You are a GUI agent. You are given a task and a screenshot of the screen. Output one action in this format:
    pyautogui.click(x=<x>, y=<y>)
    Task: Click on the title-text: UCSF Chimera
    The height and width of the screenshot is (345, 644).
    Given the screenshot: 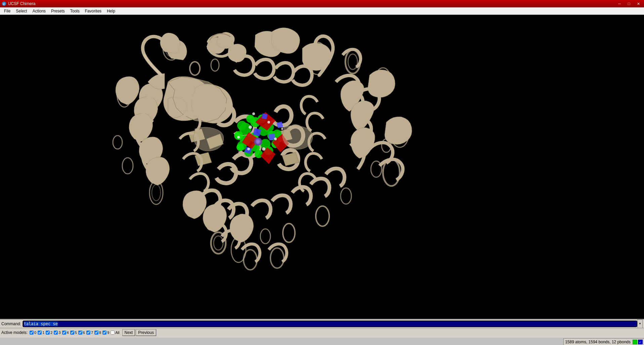 What is the action you would take?
    pyautogui.click(x=22, y=4)
    